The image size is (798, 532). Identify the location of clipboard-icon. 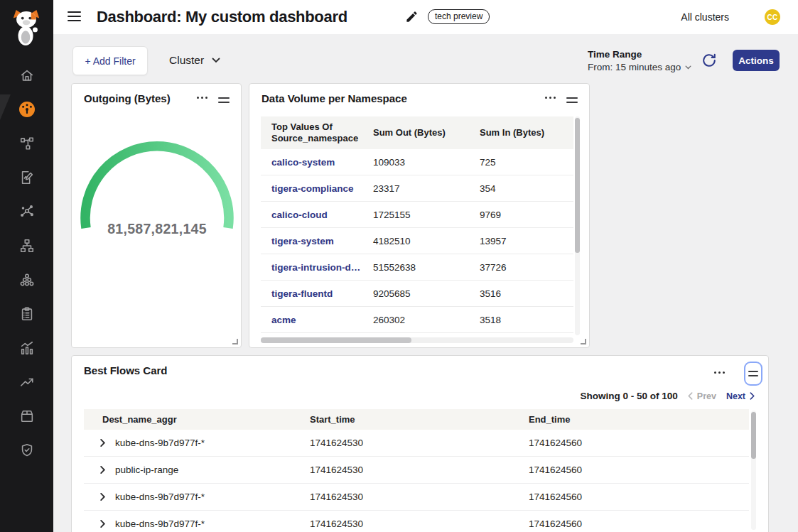
(27, 314).